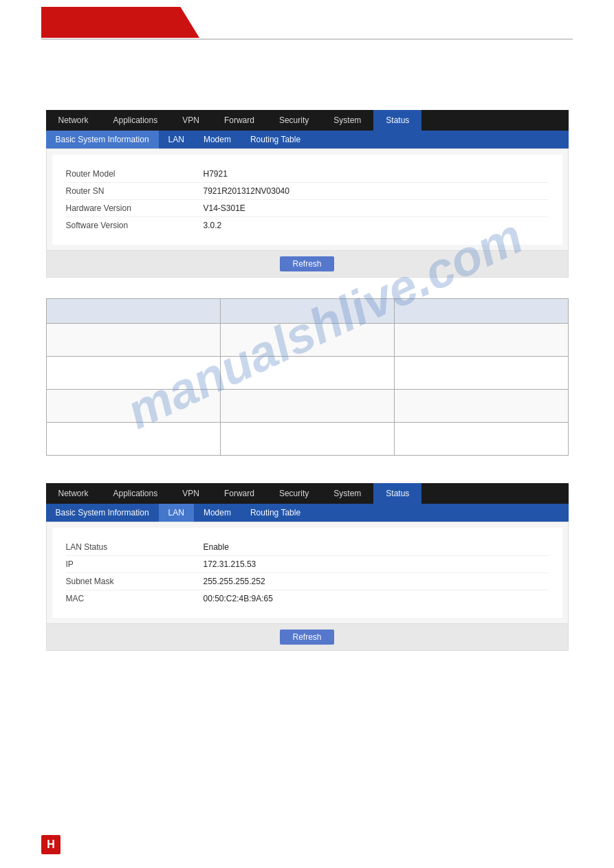  Describe the element at coordinates (216, 547) in the screenshot. I see `value-lan-status: Enable` at that location.